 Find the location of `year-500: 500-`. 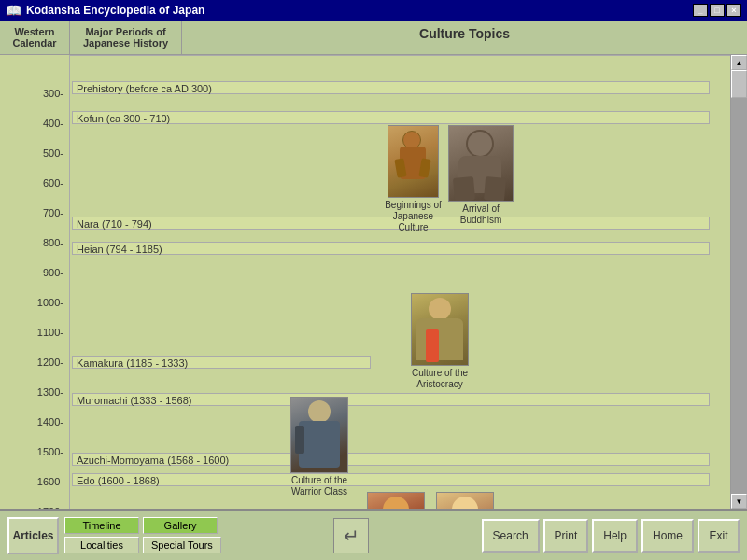

year-500: 500- is located at coordinates (53, 153).